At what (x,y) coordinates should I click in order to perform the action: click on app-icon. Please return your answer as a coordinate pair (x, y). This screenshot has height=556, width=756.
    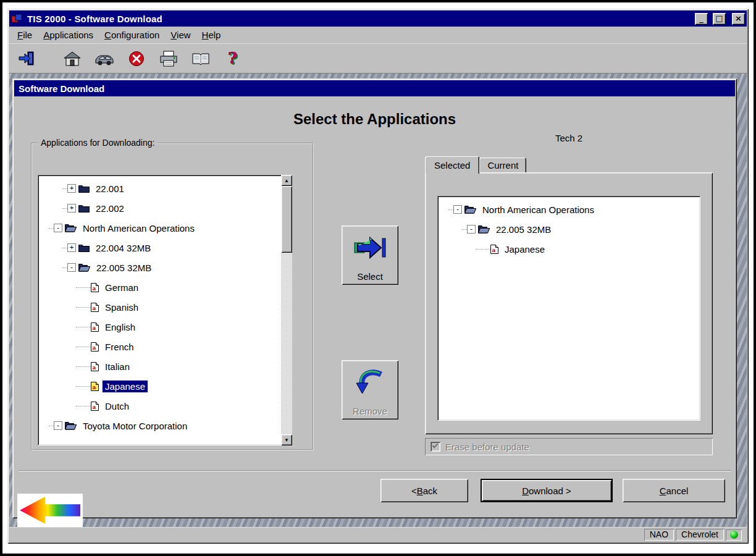
    Looking at the image, I should click on (17, 19).